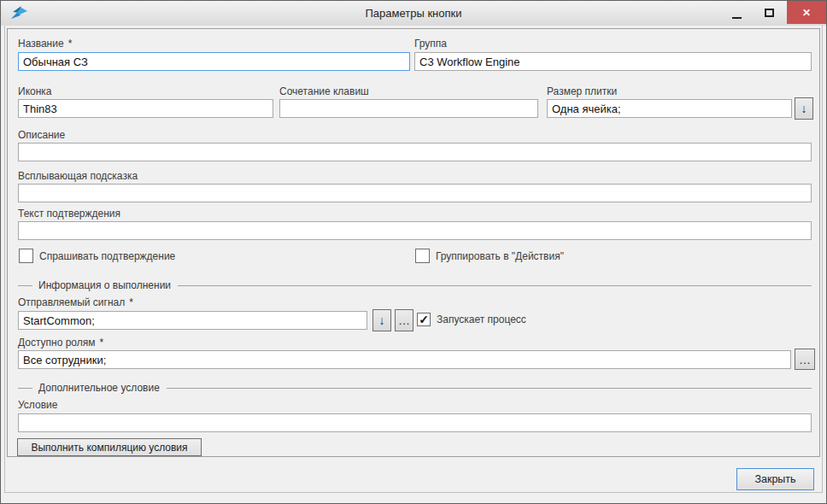 The image size is (827, 504). I want to click on condition-label: Условие, so click(38, 405).